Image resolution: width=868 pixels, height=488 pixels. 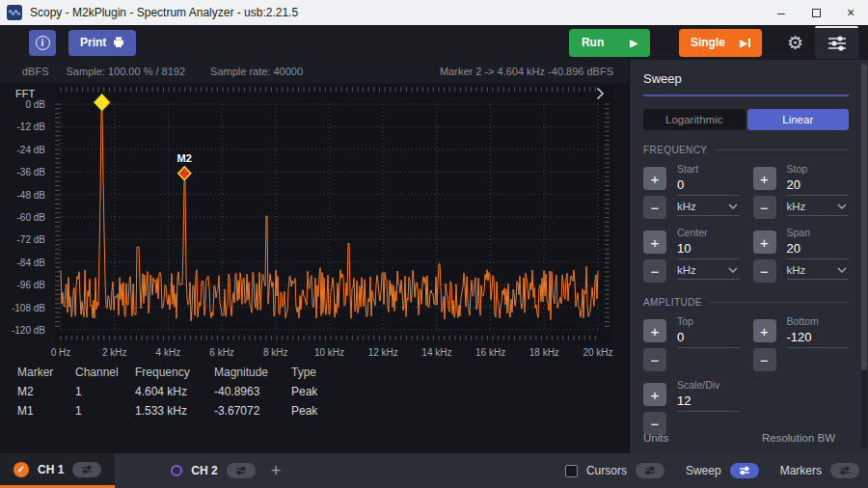 What do you see at coordinates (253, 372) in the screenshot?
I see `marker-table-header: Magnitude` at bounding box center [253, 372].